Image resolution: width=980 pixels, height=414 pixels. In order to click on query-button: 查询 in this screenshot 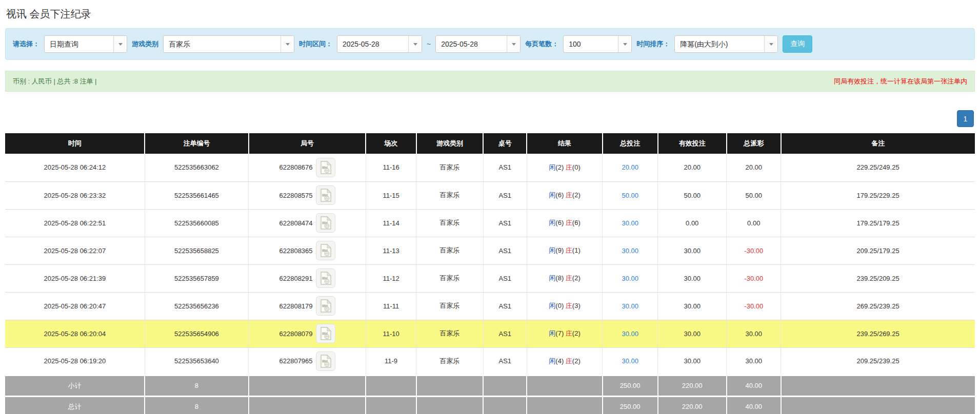, I will do `click(797, 44)`.